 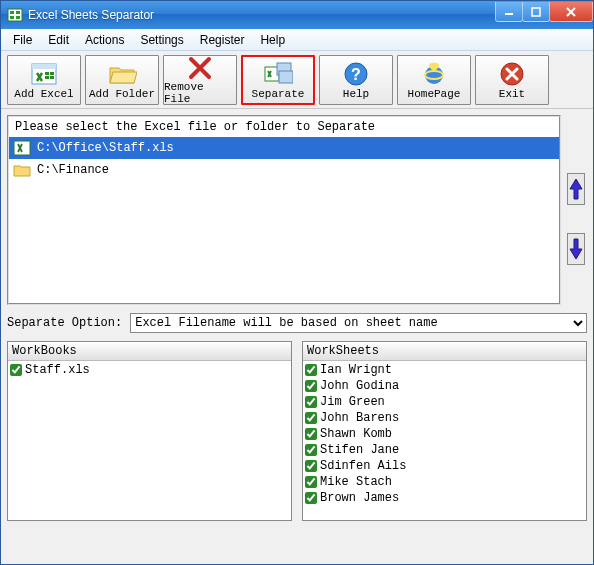 I want to click on worksheet-name: Stifen Jane, so click(x=360, y=450).